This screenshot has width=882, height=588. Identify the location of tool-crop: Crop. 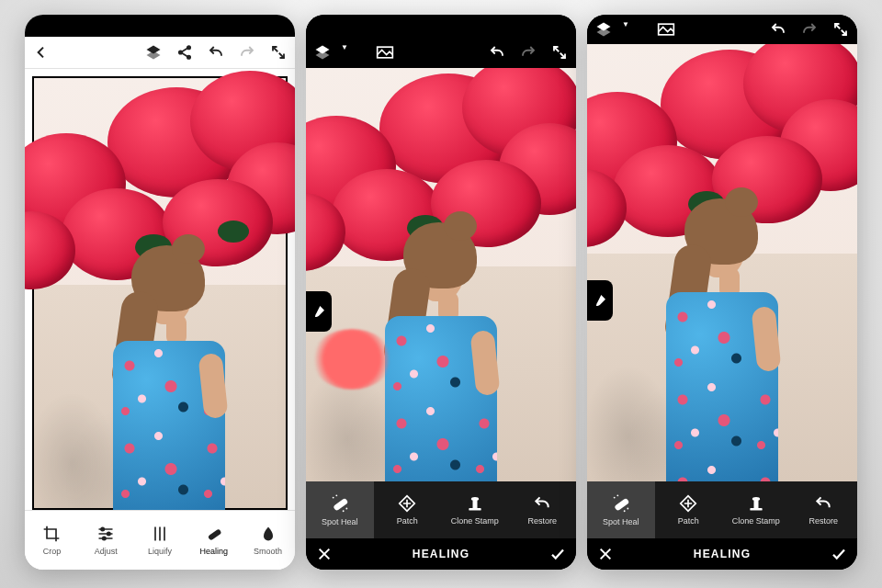
(51, 540).